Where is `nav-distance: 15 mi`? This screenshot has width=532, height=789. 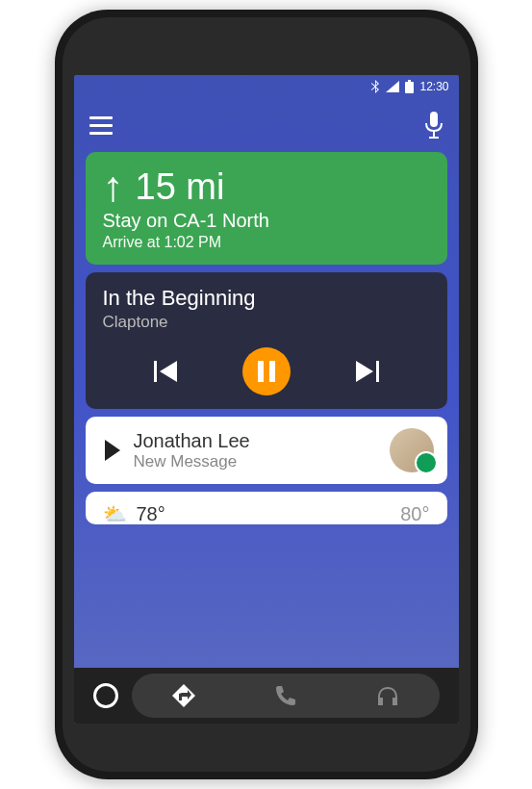 nav-distance: 15 mi is located at coordinates (181, 187).